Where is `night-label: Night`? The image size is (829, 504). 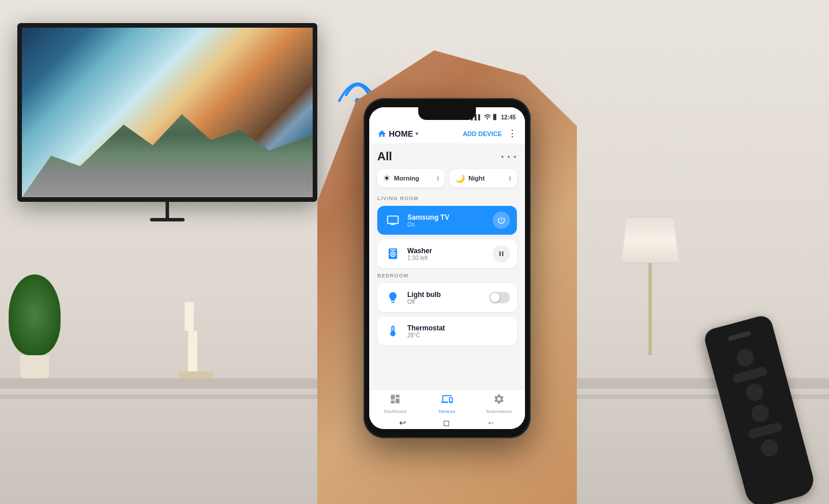 night-label: Night is located at coordinates (477, 178).